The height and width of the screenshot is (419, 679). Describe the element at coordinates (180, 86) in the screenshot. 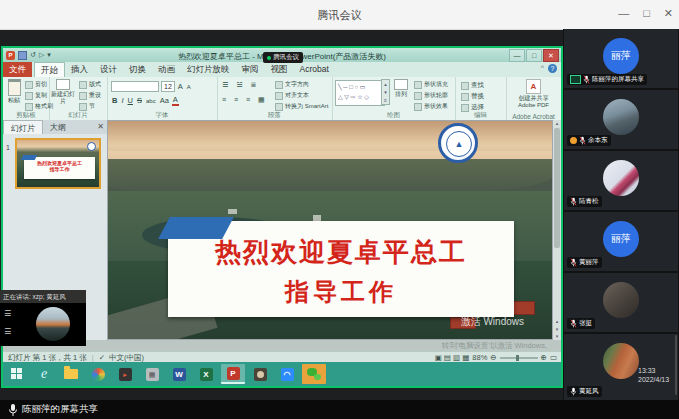

I see `grow-font-button: A` at that location.